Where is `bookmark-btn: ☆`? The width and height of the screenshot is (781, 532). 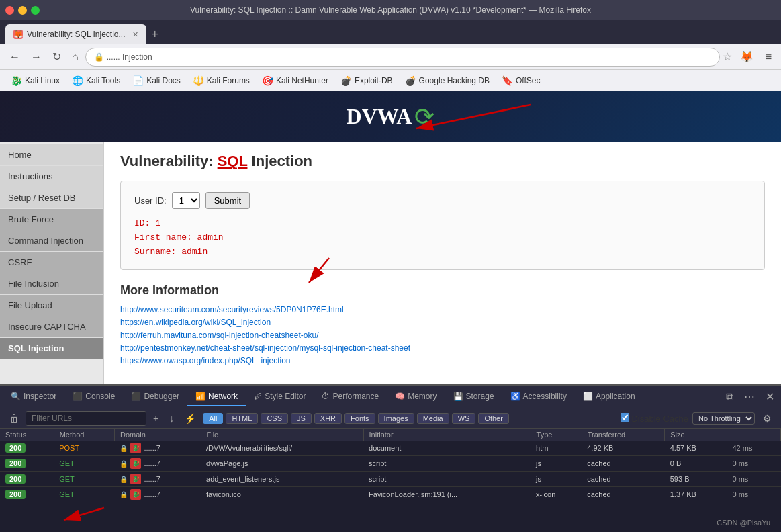 bookmark-btn: ☆ is located at coordinates (727, 56).